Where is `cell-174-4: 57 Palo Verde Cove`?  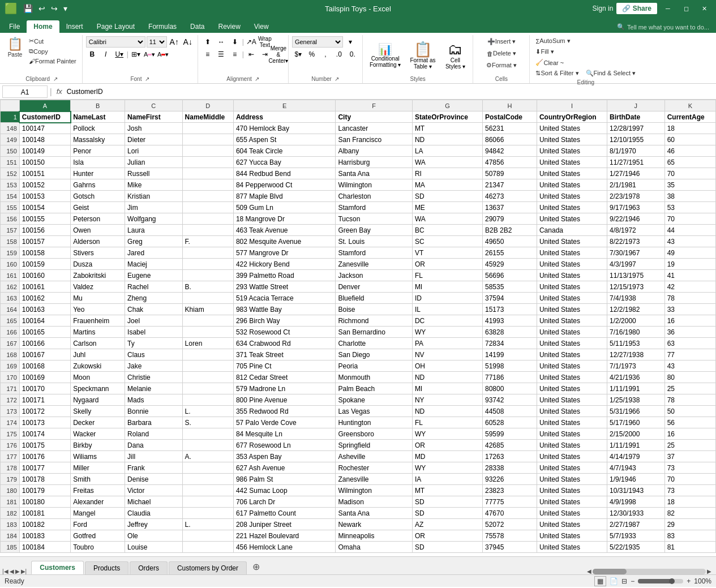 cell-174-4: 57 Palo Verde Cove is located at coordinates (284, 423).